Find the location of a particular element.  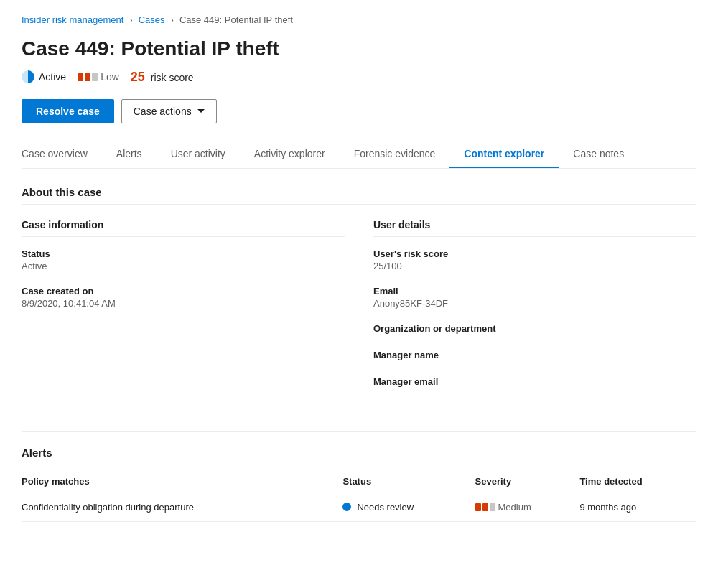

user-email-group: Email Anony85KF-34DF is located at coordinates (535, 297).